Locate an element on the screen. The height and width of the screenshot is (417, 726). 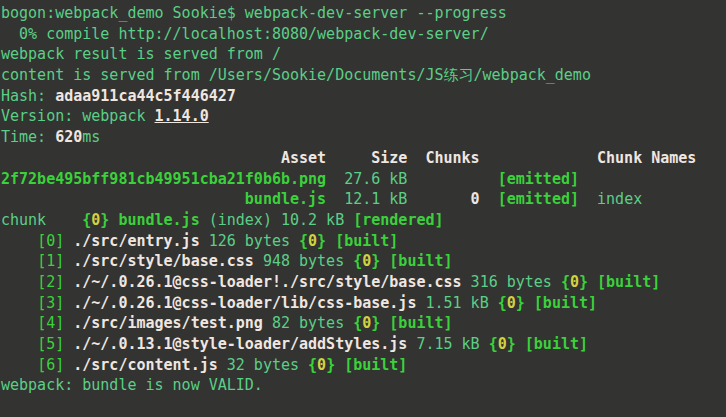
text-segment: webpack: bundle is now VALID. is located at coordinates (132, 385).